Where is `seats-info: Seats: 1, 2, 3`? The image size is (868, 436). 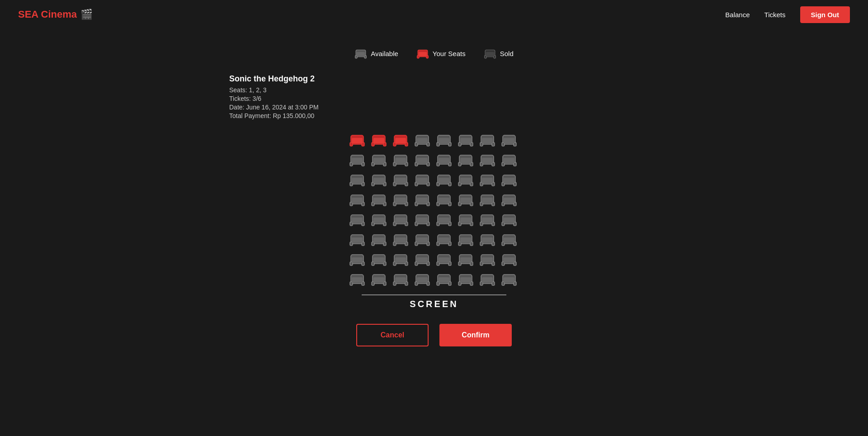
seats-info: Seats: 1, 2, 3 is located at coordinates (274, 90).